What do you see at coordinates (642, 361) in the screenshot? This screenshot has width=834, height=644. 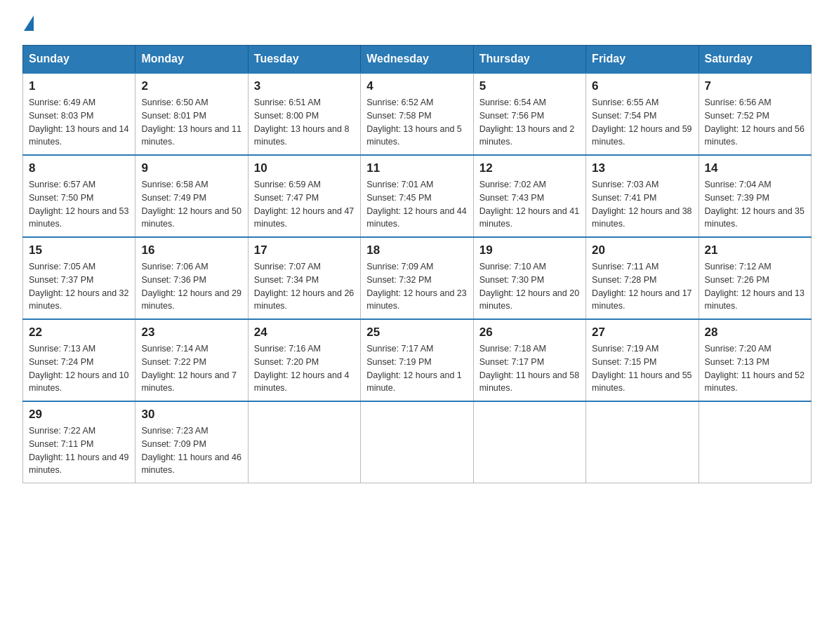 I see `calendar-cell: 27 Sunrise: 7:19 AMSunset: 7:15 PMDaylig…` at bounding box center [642, 361].